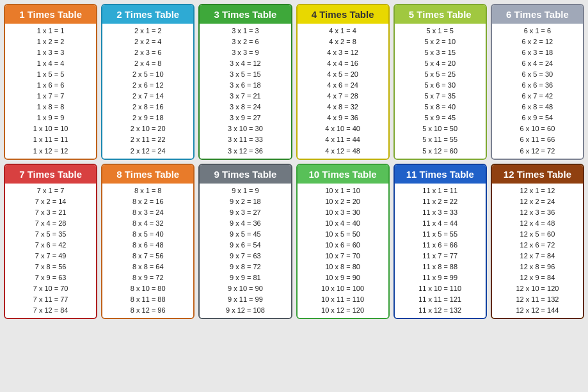  What do you see at coordinates (245, 224) in the screenshot?
I see `table-row: 9 x 4 = 36` at bounding box center [245, 224].